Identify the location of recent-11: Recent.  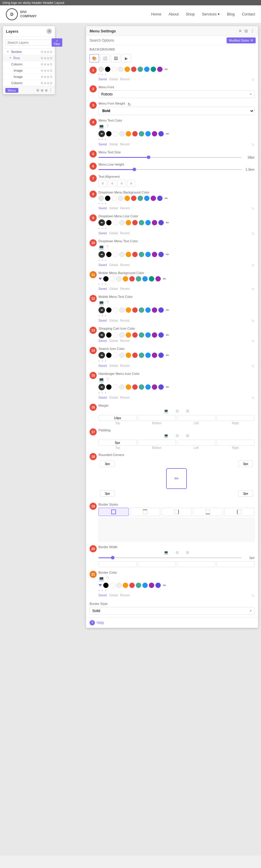
(125, 289).